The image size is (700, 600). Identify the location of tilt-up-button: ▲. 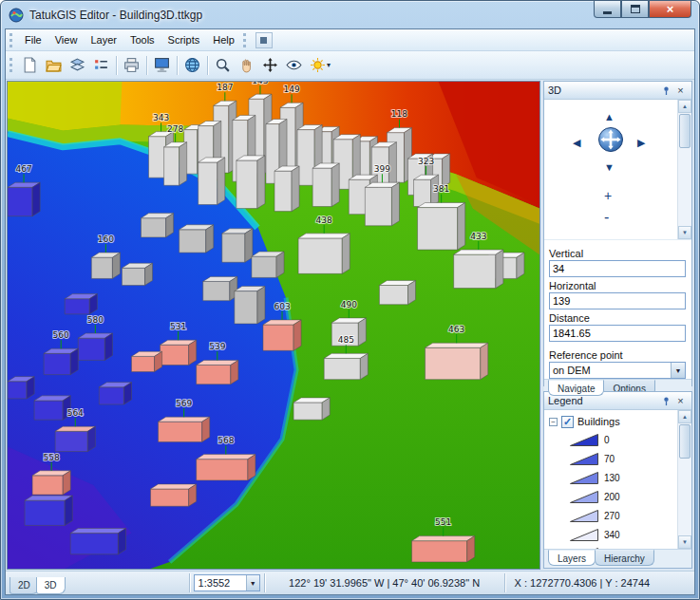
(610, 118).